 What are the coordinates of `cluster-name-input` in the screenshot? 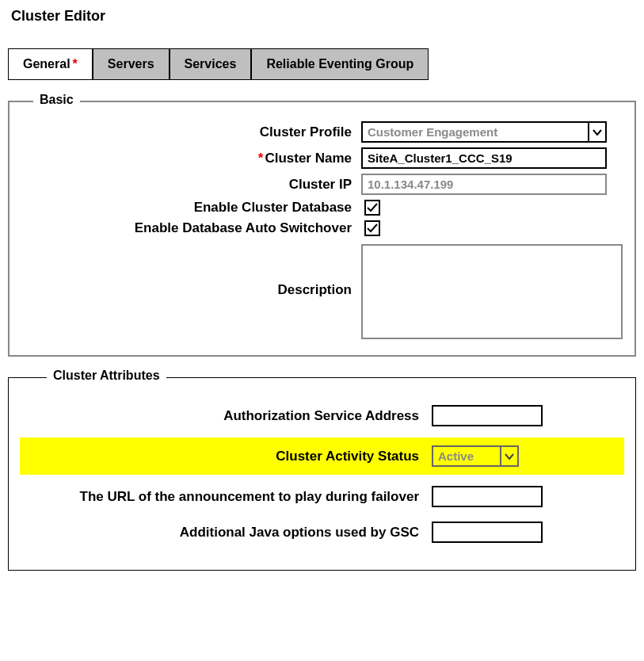 It's located at (484, 159).